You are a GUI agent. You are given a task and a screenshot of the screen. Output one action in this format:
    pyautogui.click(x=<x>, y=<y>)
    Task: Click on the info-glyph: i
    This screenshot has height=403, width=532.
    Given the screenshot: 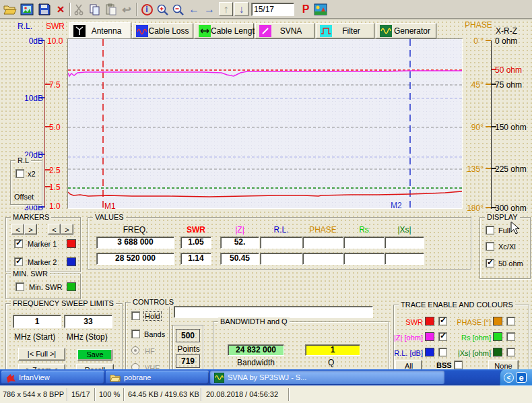 What is the action you would take?
    pyautogui.click(x=147, y=9)
    